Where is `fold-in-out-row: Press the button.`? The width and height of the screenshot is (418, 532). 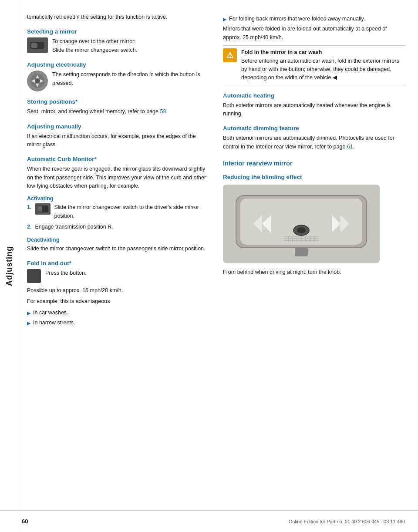
fold-in-out-row: Press the button. is located at coordinates (118, 276).